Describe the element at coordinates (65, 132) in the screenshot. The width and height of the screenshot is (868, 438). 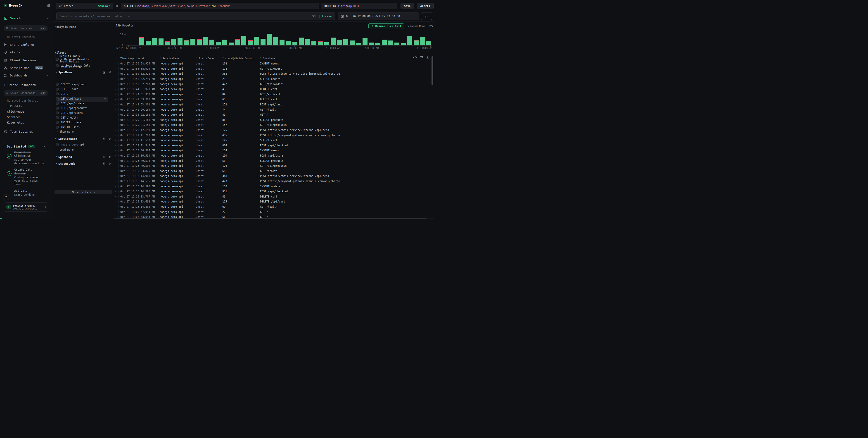
I see `spanname-show-more: Show more` at that location.